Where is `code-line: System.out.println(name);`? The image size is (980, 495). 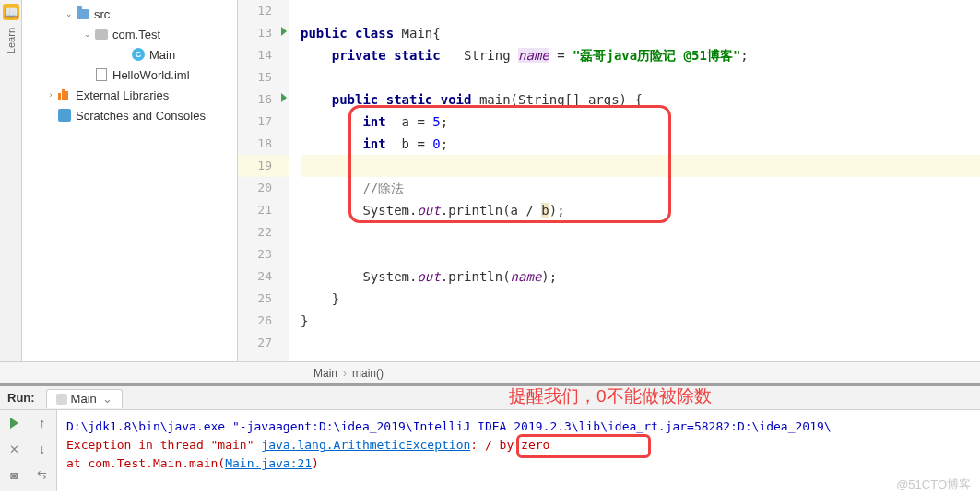 code-line: System.out.println(name); is located at coordinates (640, 277).